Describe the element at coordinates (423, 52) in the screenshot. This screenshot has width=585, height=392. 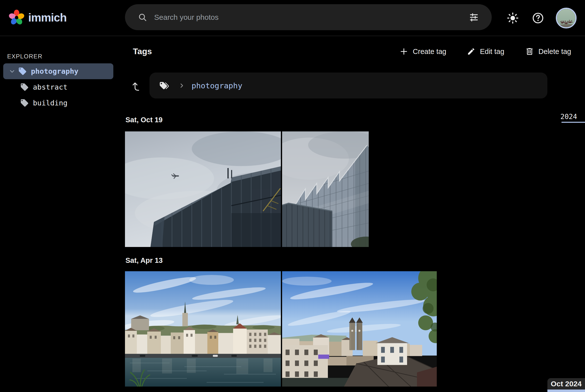
I see `create-tag-button: Create tag` at that location.